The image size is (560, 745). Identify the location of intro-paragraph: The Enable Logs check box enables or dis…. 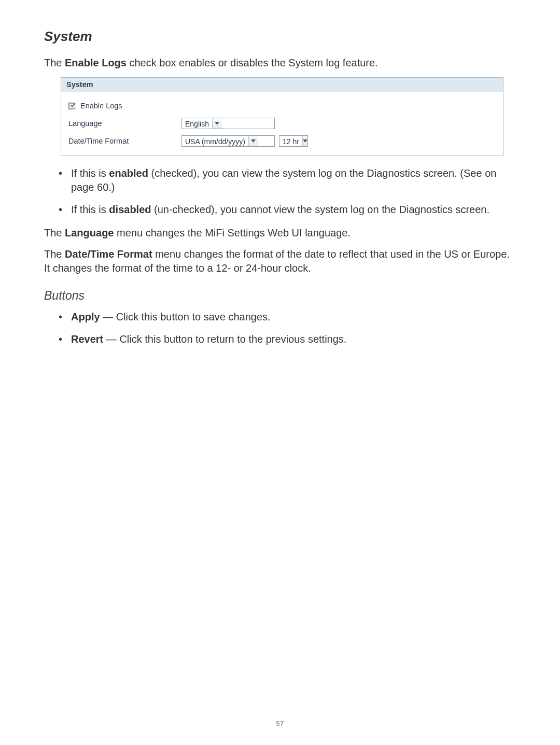
(280, 63).